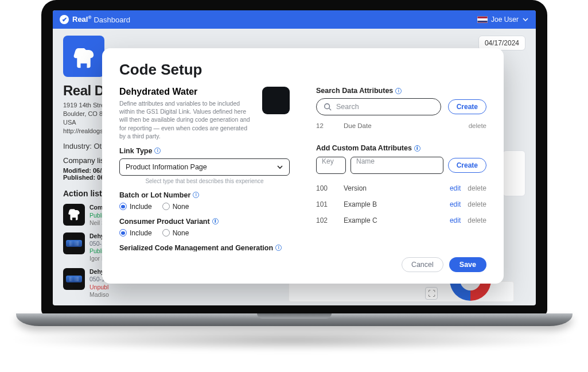 The height and width of the screenshot is (372, 588). Describe the element at coordinates (204, 233) in the screenshot. I see `variant-radio-group: IncludeNone` at that location.